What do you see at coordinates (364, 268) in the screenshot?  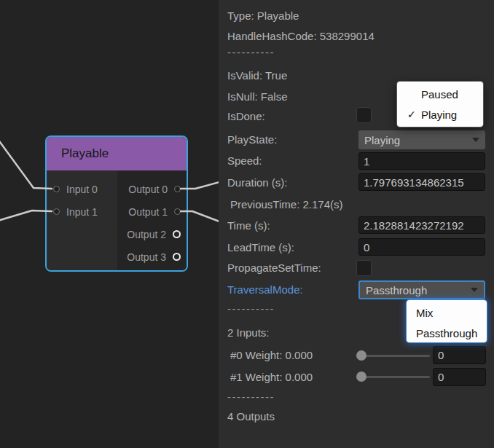 I see `propagate-set-time-checkbox` at bounding box center [364, 268].